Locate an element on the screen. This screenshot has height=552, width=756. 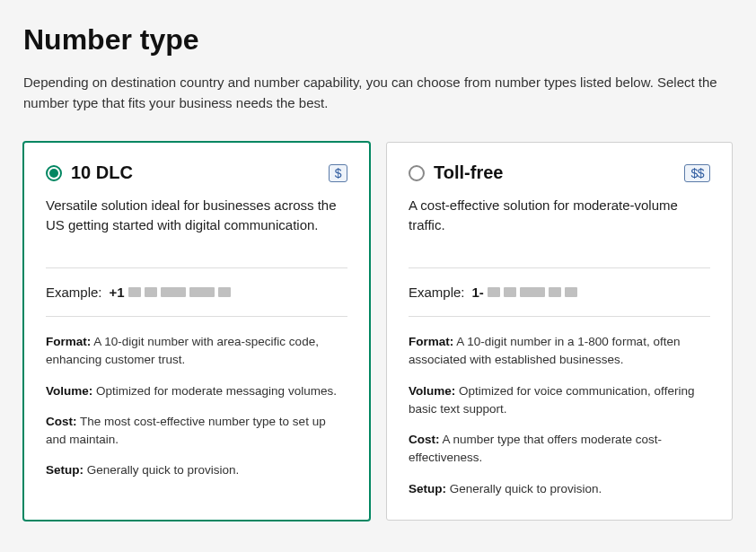
detail-format: Format: A 10-digit number in a 1-800 for… is located at coordinates (559, 352).